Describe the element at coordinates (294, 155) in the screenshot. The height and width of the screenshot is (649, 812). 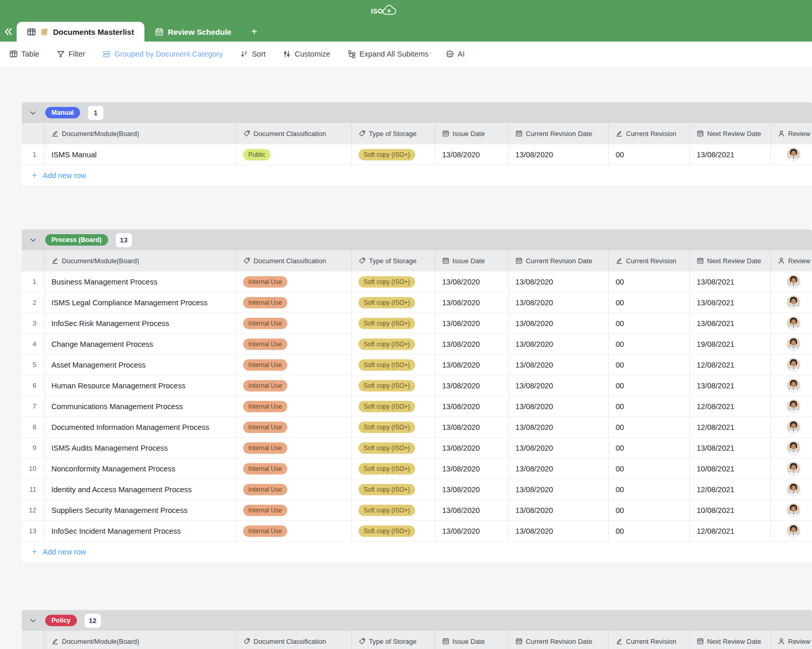
I see `cell-classification: Public` at that location.